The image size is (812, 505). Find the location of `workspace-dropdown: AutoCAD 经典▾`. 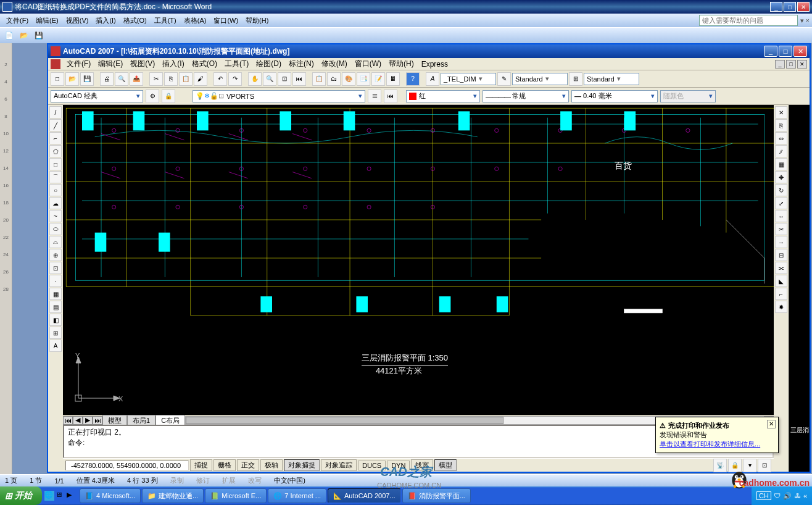

workspace-dropdown: AutoCAD 经典▾ is located at coordinates (97, 96).